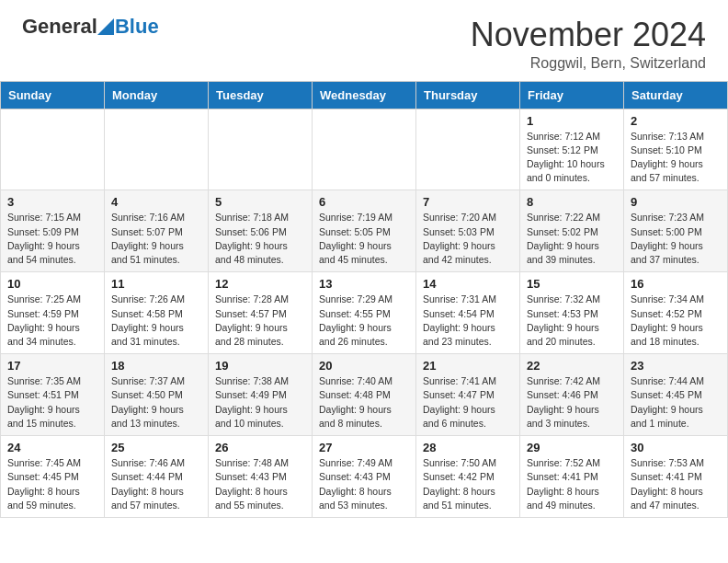 The width and height of the screenshot is (728, 563). I want to click on day-info: Sunrise: 7:46 AM Sunset: 4:44 PM Dayligh…, so click(156, 484).